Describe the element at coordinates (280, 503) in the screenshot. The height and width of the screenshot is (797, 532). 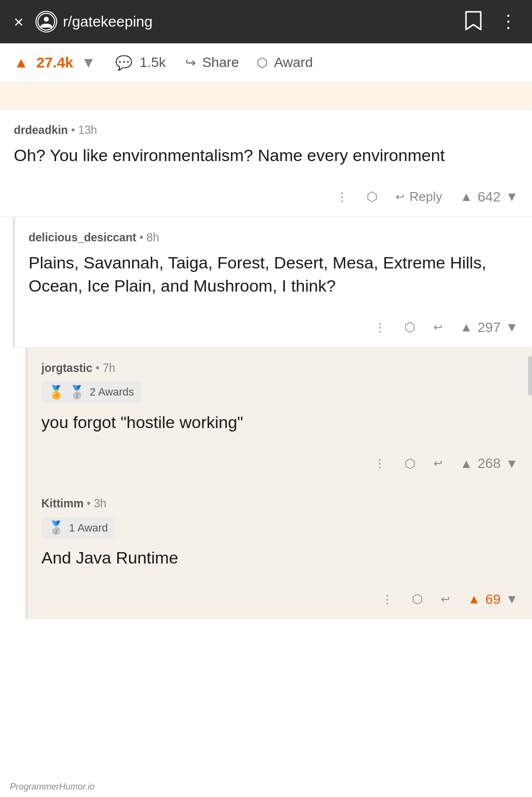
I see `comment-meta-4: Kittimm • 3h` at that location.